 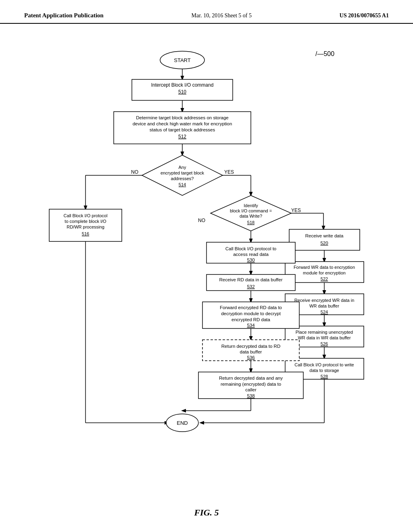 What do you see at coordinates (251, 346) in the screenshot?
I see `svg-text: Return decrypted data to RD` at bounding box center [251, 346].